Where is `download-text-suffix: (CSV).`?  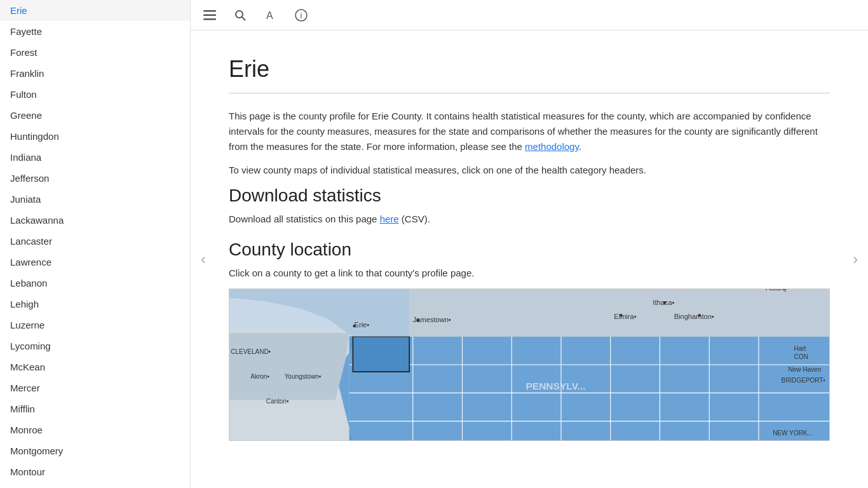
download-text-suffix: (CSV). is located at coordinates (416, 219).